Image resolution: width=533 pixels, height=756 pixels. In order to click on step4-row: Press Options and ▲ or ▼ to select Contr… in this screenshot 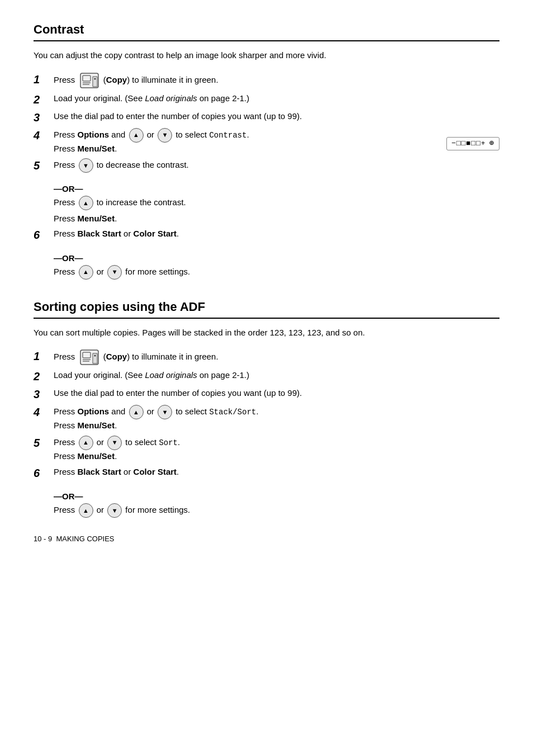, I will do `click(277, 142)`.